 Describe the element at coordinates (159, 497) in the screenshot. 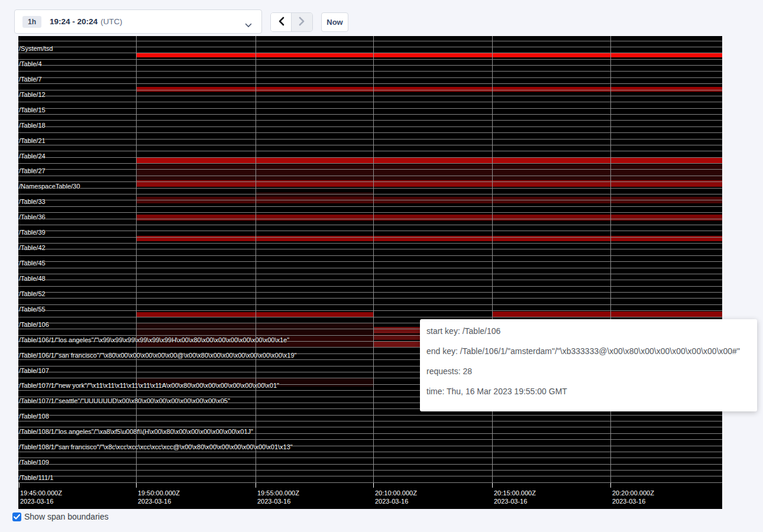

I see `x-axis-label: 19:50:00.000Z2023-03-16` at that location.